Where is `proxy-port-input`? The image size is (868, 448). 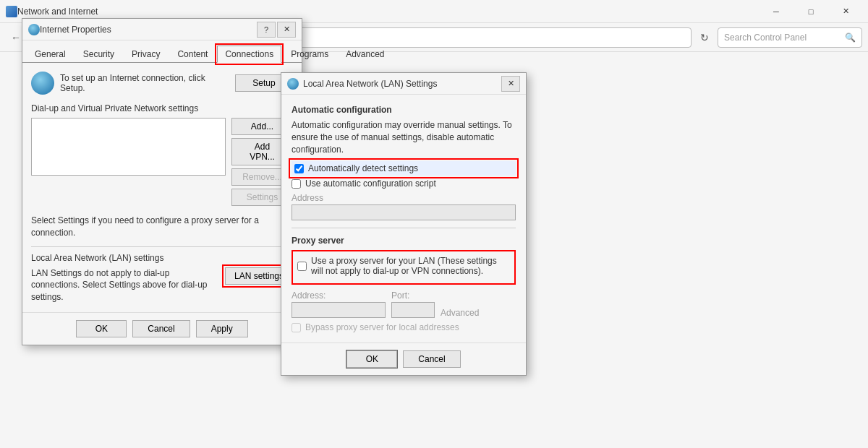 proxy-port-input is located at coordinates (413, 310).